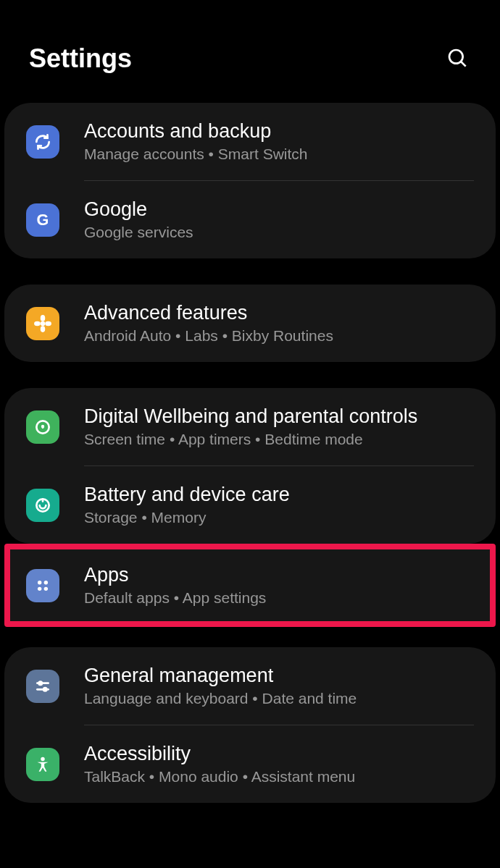 The height and width of the screenshot is (868, 500). Describe the element at coordinates (279, 686) in the screenshot. I see `item-content: General management Language and keyboard…` at that location.